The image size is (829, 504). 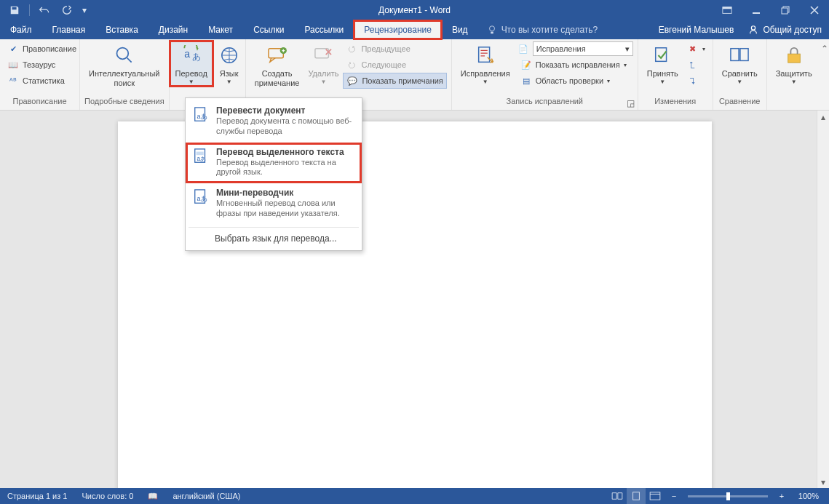 What do you see at coordinates (526, 81) in the screenshot?
I see `pane-icon: ▤` at bounding box center [526, 81].